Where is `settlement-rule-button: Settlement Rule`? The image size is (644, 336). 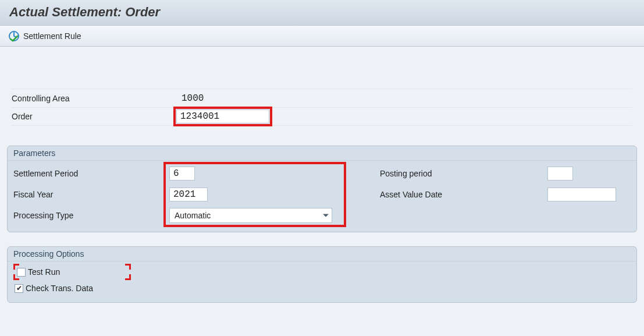
settlement-rule-button: Settlement Rule is located at coordinates (52, 36).